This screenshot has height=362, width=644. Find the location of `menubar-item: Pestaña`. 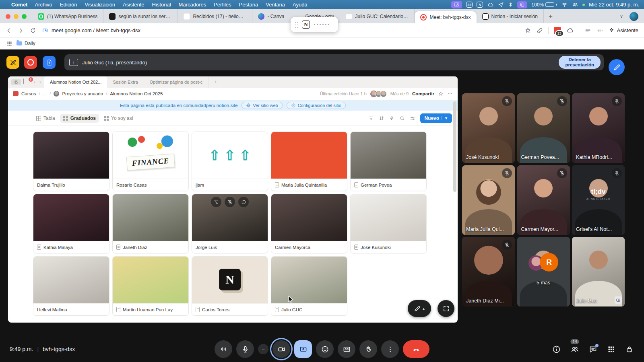

menubar-item: Pestaña is located at coordinates (249, 5).